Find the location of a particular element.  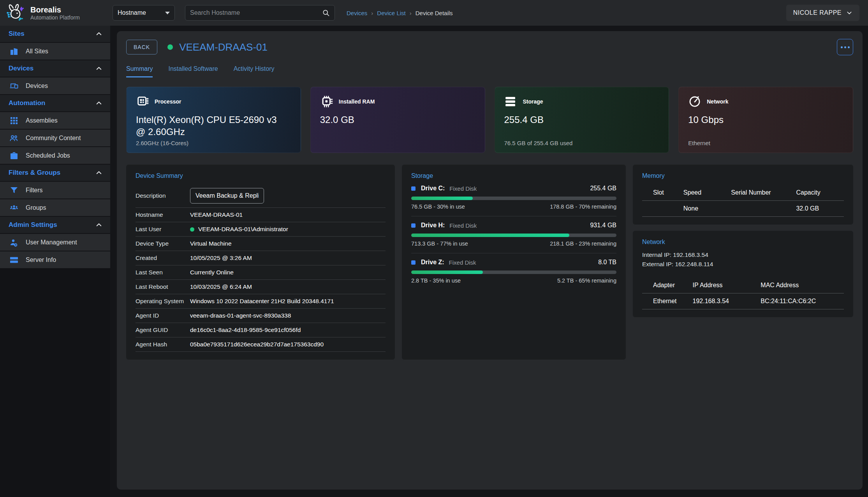

topbar: Borealis Automation Platform Hostname De… is located at coordinates (434, 13).